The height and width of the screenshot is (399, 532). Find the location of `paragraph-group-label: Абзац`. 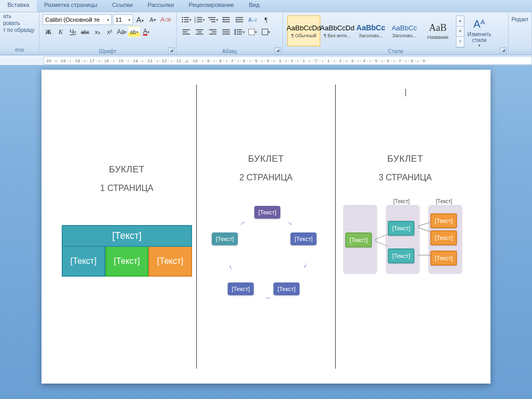

paragraph-group-label: Абзац is located at coordinates (230, 51).